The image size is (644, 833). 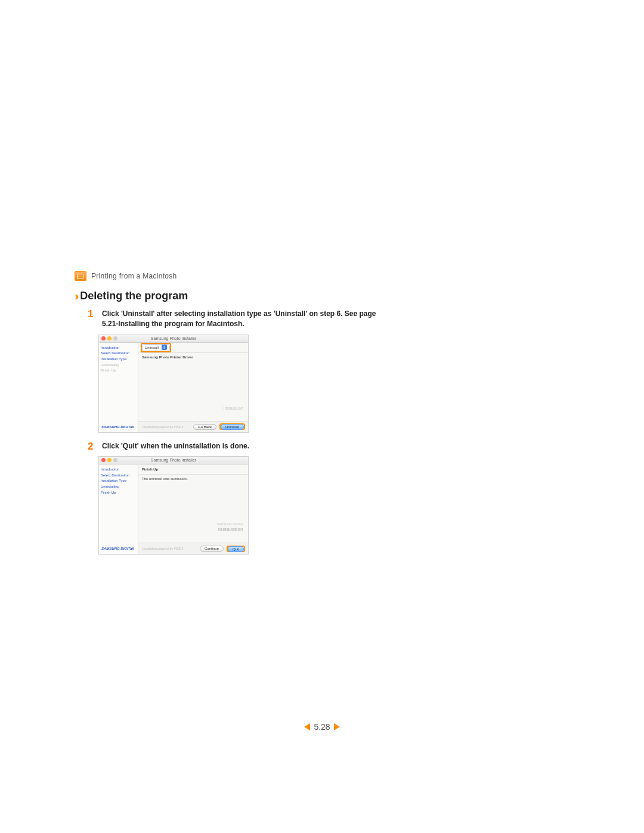 What do you see at coordinates (230, 524) in the screenshot?
I see `watermark-caption: SAMSUNG DIGITall` at bounding box center [230, 524].